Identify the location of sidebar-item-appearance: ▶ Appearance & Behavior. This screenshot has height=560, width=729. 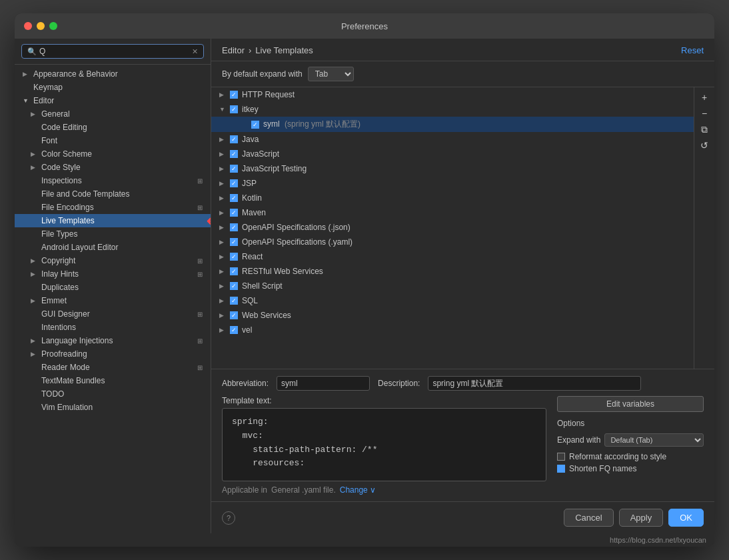
(113, 74).